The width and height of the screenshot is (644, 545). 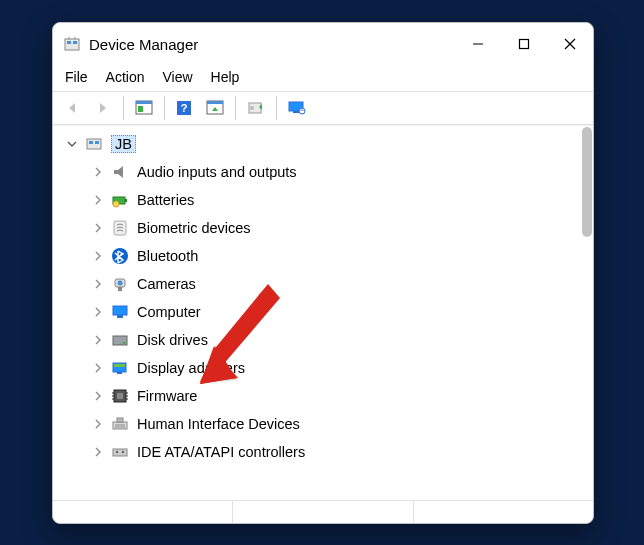 What do you see at coordinates (215, 108) in the screenshot?
I see `scan-hardware-button` at bounding box center [215, 108].